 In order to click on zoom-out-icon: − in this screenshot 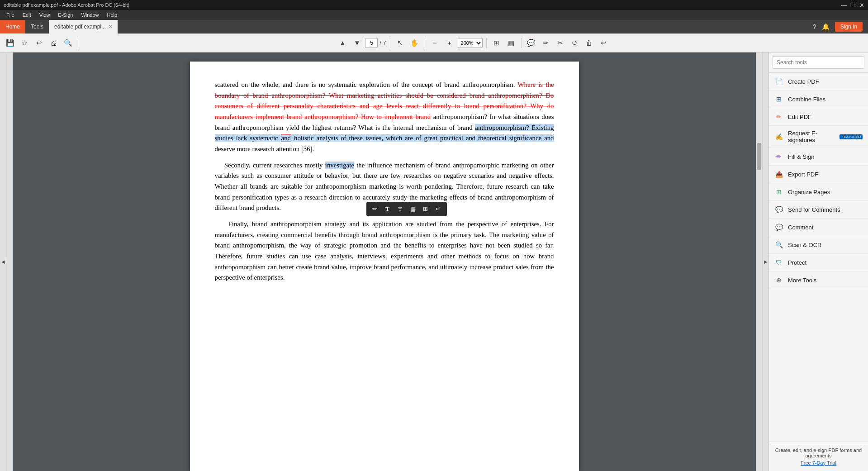, I will do `click(435, 43)`.